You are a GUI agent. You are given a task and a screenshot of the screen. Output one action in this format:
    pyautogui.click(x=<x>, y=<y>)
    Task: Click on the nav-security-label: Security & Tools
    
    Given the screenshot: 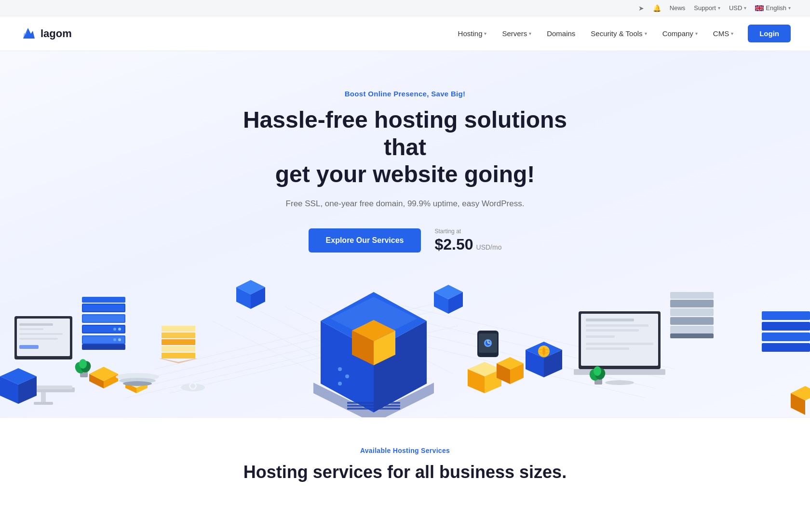 What is the action you would take?
    pyautogui.click(x=616, y=34)
    